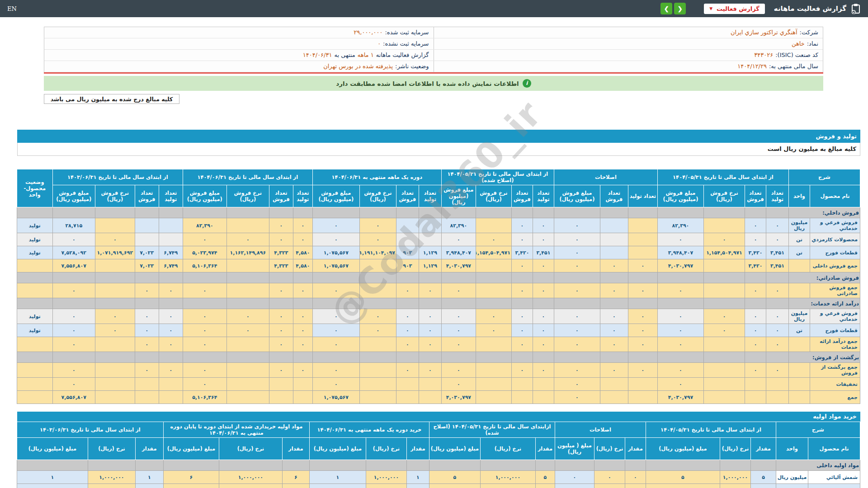 The image size is (868, 488). Describe the element at coordinates (434, 50) in the screenshot. I see `company-info-table: شرکت:آهنگري تراكتور سازي ايرانسرمایه ثبت…` at that location.